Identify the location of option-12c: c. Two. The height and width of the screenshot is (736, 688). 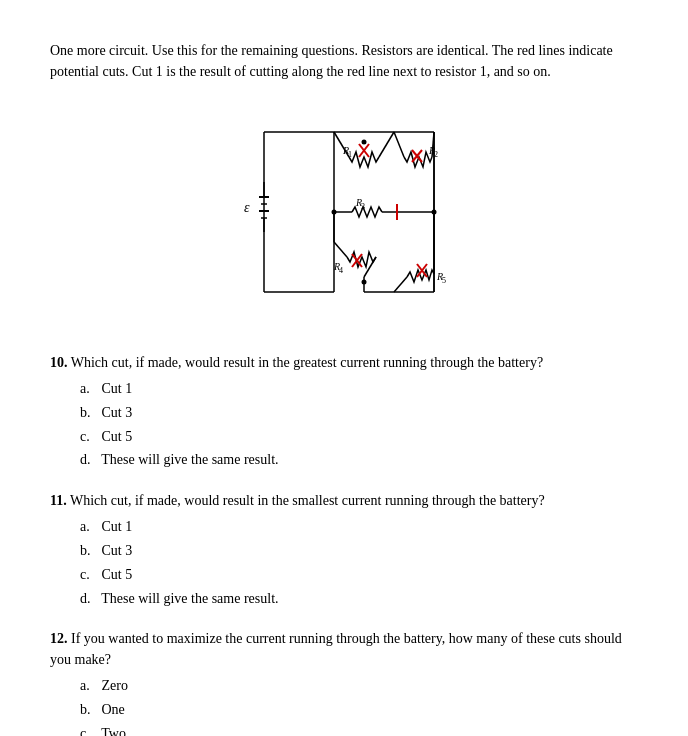
(359, 729).